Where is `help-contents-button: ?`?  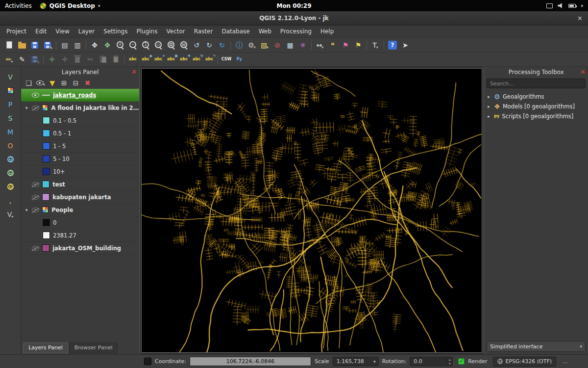 help-contents-button: ? is located at coordinates (392, 45).